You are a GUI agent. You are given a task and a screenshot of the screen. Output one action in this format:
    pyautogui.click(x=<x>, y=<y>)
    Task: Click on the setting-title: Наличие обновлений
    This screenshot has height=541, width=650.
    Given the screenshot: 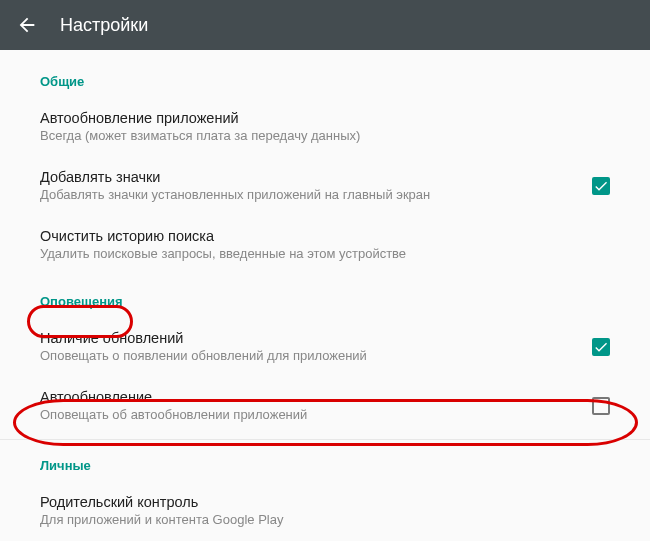 What is the action you would take?
    pyautogui.click(x=316, y=338)
    